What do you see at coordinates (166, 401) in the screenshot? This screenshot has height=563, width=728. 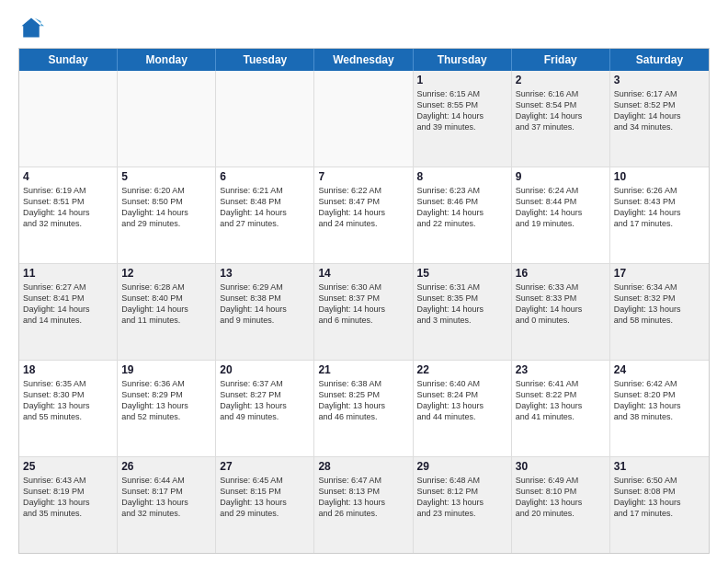 I see `cell-text: Sunrise: 6:36 AM Sunset: 8:29 PM Dayligh…` at bounding box center [166, 401].